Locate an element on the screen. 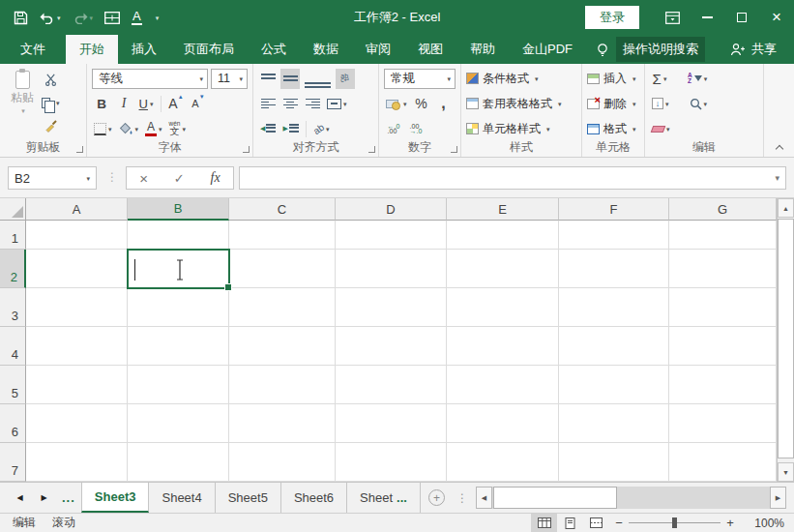 This screenshot has height=532, width=794. tab-pdf: 金山PDF is located at coordinates (547, 49).